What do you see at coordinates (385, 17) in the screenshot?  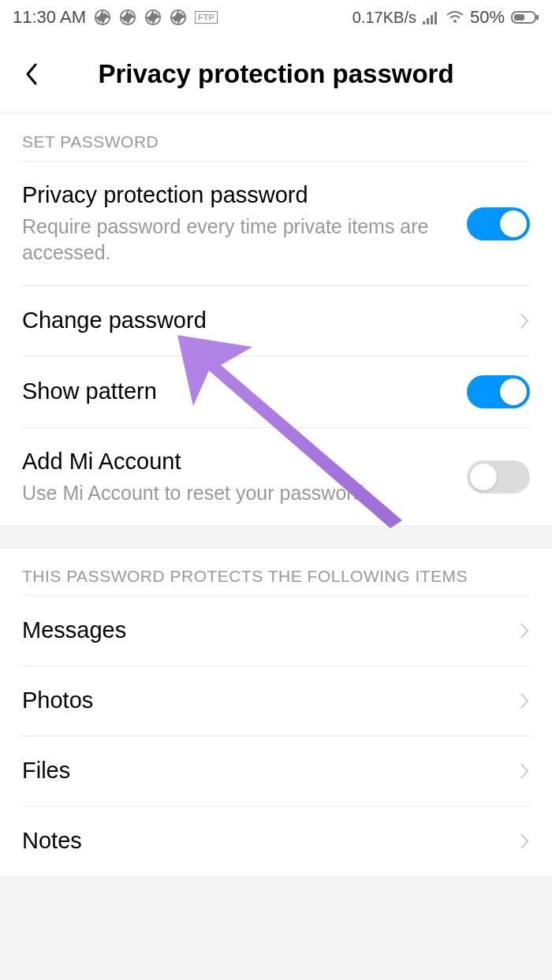 I see `status-data-rate: 0.17KB/s` at bounding box center [385, 17].